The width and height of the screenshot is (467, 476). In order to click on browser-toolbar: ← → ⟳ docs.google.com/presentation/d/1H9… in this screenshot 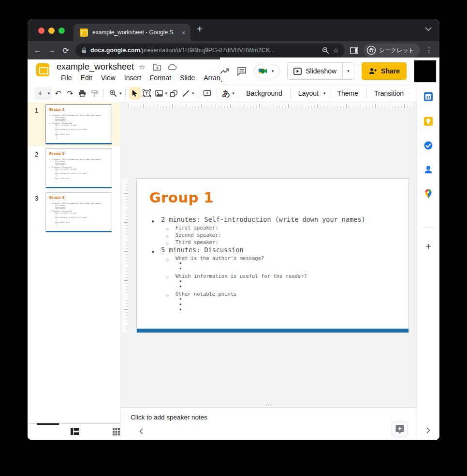, I will do `click(234, 50)`.